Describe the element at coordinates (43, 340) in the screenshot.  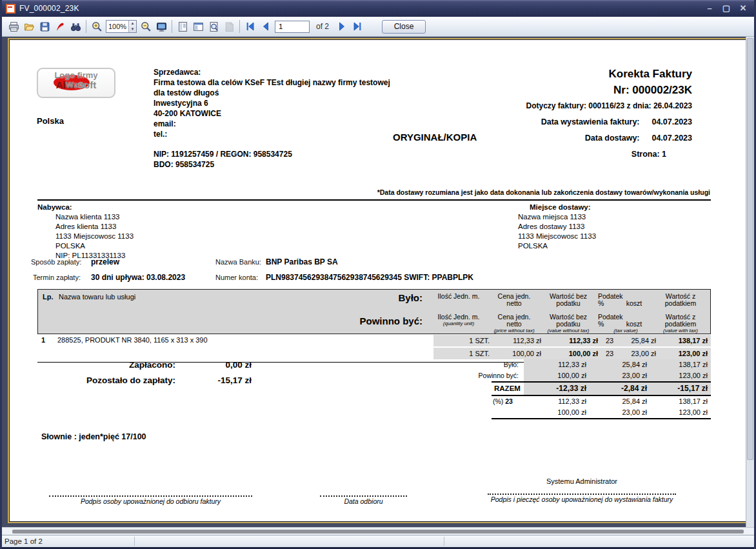
I see `item-lp: 1` at that location.